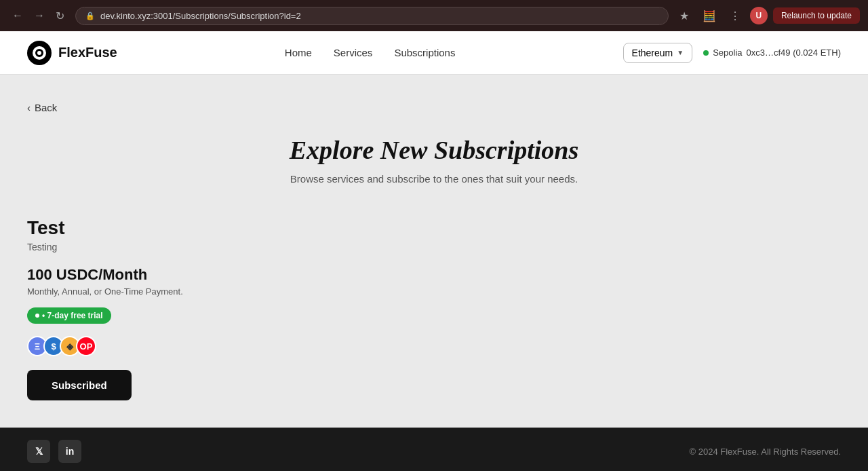 The image size is (868, 471). I want to click on back-label: Back, so click(46, 107).